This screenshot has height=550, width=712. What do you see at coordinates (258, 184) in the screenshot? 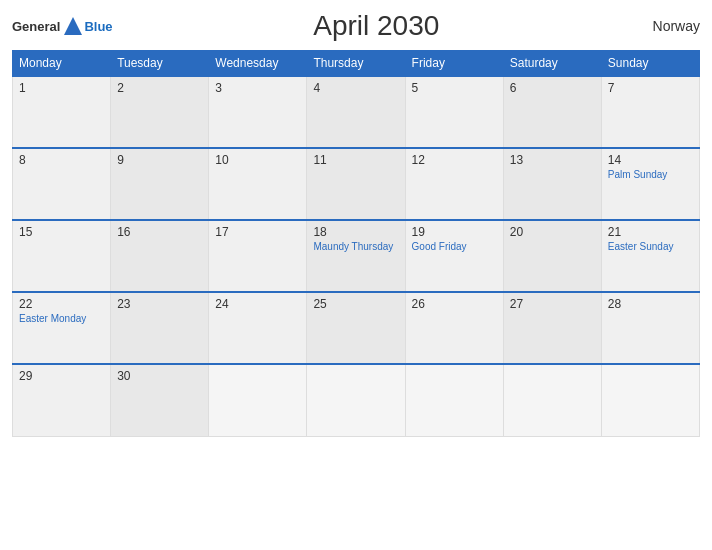
I see `table-row: 10` at bounding box center [258, 184].